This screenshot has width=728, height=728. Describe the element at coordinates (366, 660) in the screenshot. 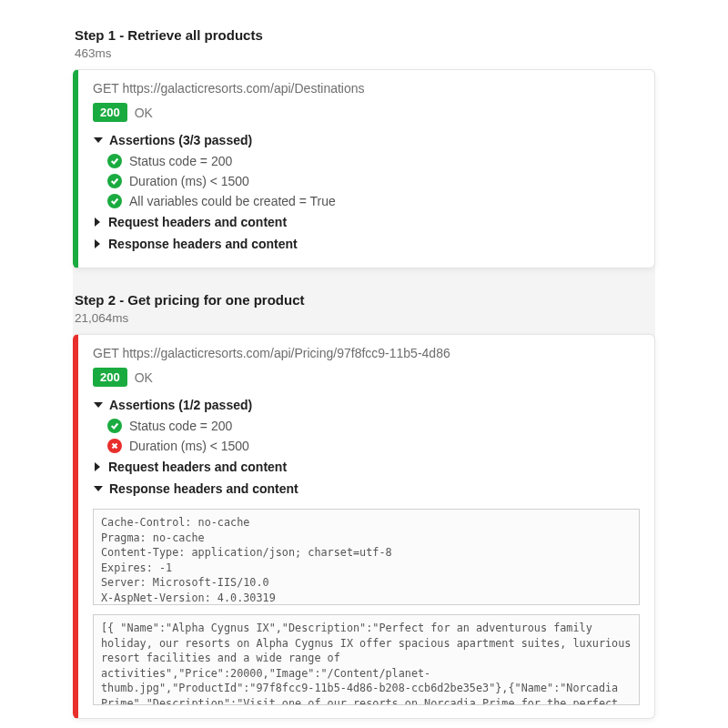

I see `response-body-raw: [{ "Name":"Alpha Cygnus IX","Description…` at that location.